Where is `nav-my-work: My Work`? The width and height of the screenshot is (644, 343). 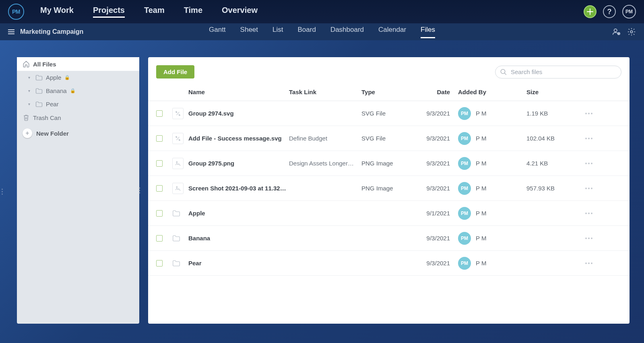
nav-my-work: My Work is located at coordinates (57, 12).